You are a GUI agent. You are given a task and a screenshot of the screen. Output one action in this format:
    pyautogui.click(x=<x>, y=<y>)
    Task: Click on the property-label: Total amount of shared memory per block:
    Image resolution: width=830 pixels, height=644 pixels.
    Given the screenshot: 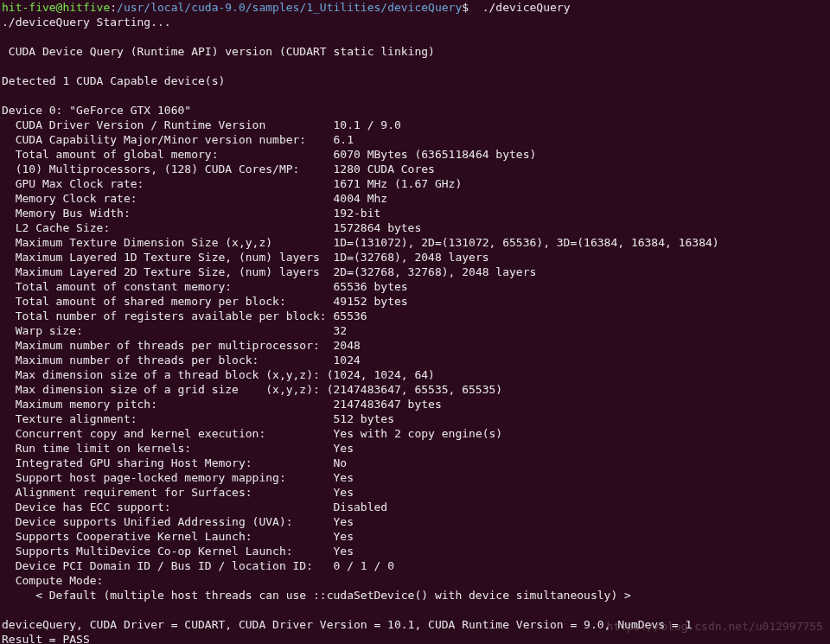 What is the action you would take?
    pyautogui.click(x=168, y=301)
    